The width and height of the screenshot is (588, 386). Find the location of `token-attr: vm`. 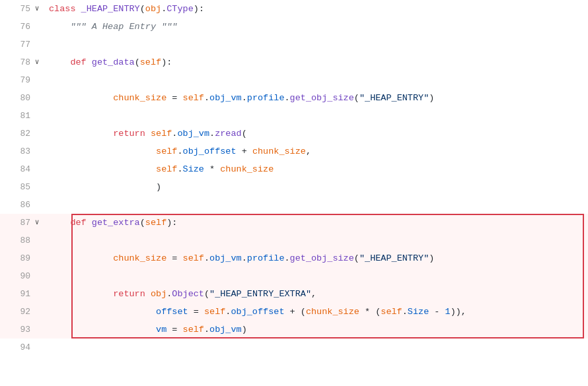

token-attr: vm is located at coordinates (161, 330).